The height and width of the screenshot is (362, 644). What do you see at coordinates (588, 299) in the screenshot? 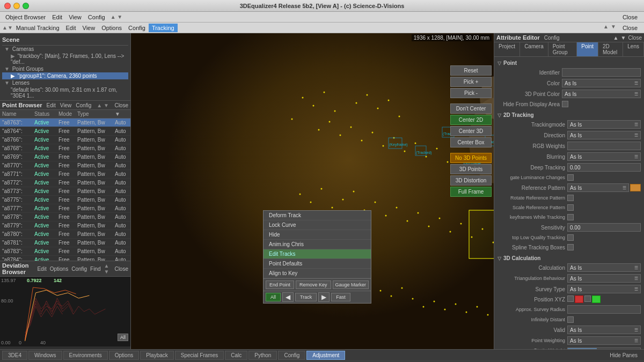
I see `pos-y-checkbox` at bounding box center [588, 299].